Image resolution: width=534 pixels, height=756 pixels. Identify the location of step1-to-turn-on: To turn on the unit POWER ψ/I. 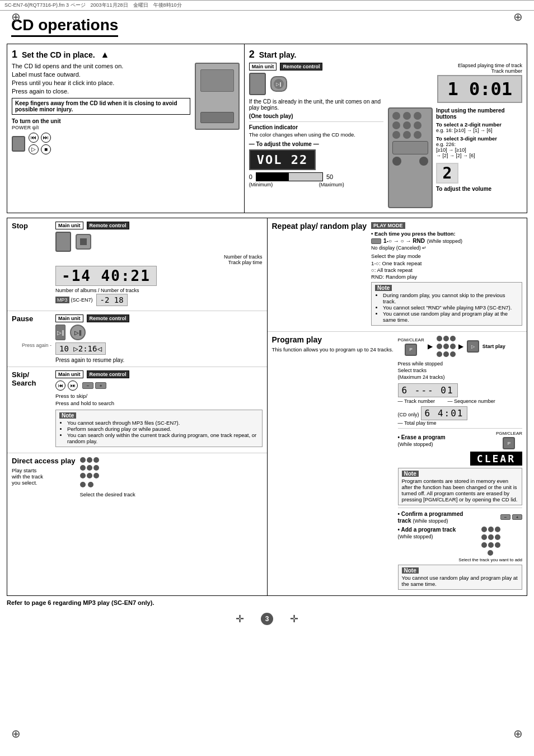
(101, 124).